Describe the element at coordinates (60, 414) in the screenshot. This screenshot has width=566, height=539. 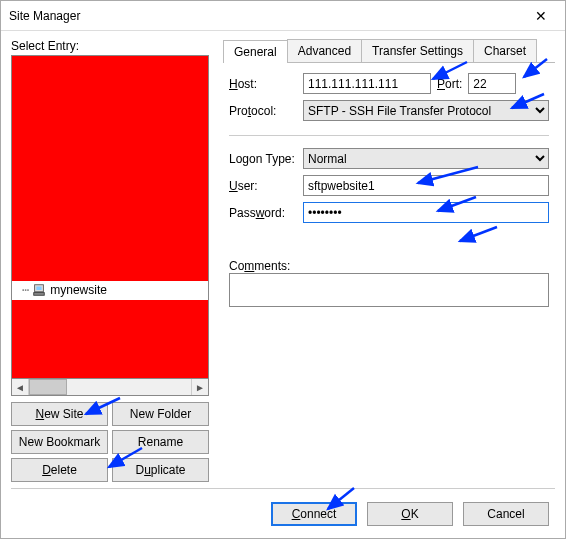
I see `new-site-button: New Site` at that location.